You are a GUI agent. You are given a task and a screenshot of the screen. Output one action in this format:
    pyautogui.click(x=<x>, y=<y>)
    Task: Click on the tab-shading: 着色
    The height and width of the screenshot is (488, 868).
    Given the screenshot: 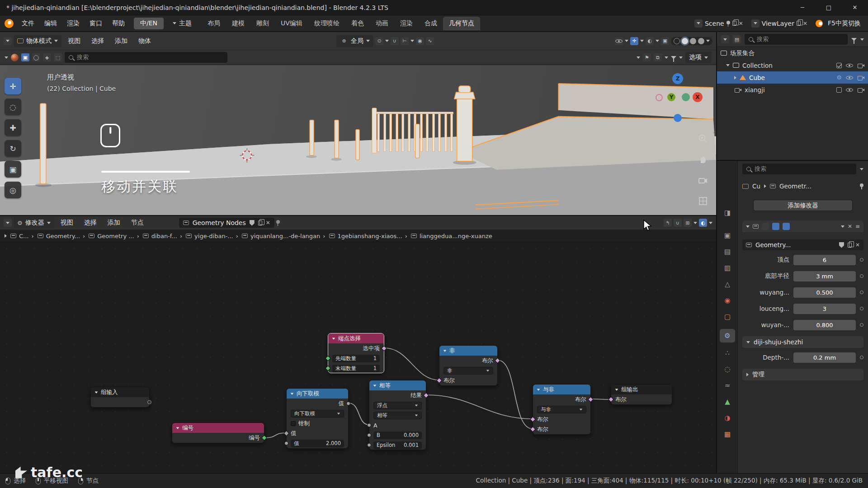 What is the action you would take?
    pyautogui.click(x=358, y=23)
    